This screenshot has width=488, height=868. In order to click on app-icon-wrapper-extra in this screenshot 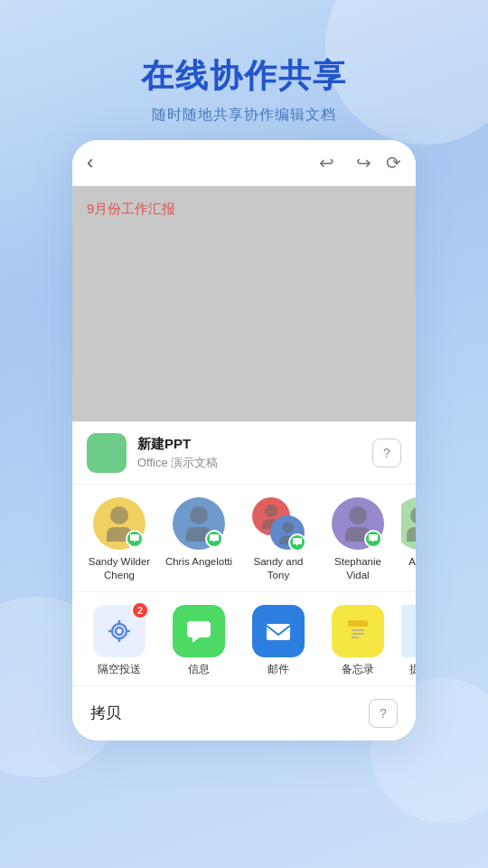, I will do `click(408, 631)`.